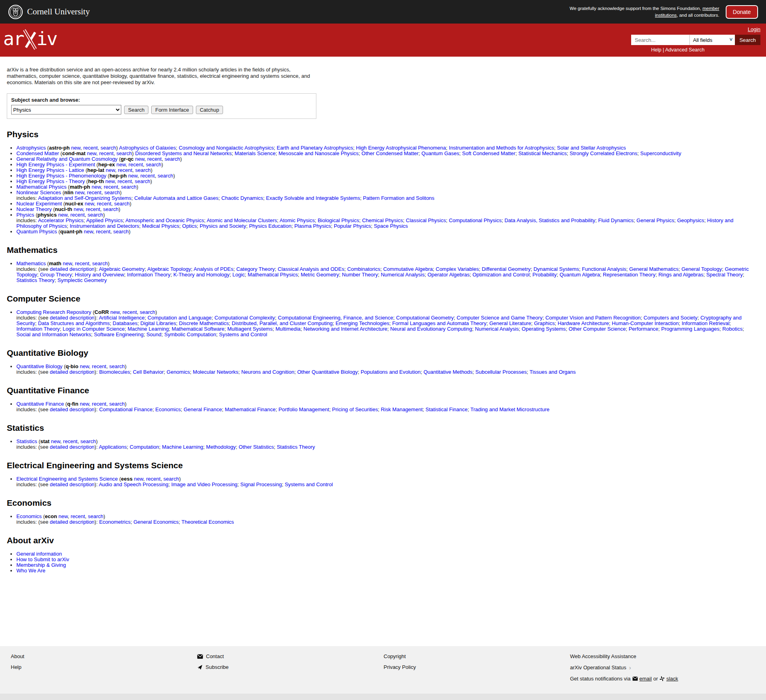  I want to click on subcategory-link: Group Theory, so click(56, 274).